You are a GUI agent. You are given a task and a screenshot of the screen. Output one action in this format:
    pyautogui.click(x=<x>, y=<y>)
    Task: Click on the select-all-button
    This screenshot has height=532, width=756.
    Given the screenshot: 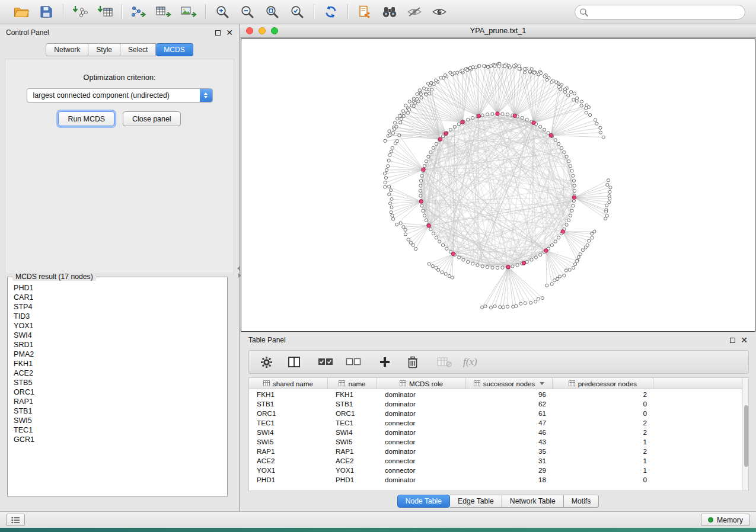 What is the action you would take?
    pyautogui.click(x=326, y=362)
    